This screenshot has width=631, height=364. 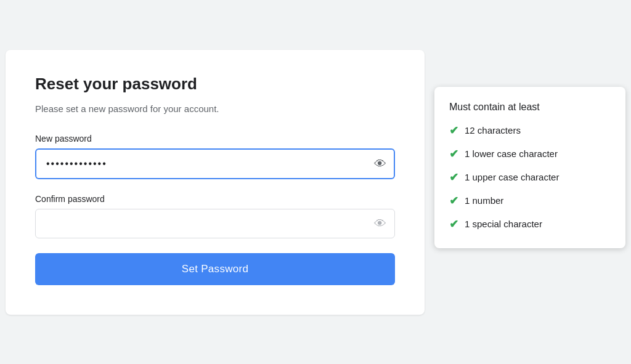 I want to click on req-special: ✔1 special character, so click(x=529, y=224).